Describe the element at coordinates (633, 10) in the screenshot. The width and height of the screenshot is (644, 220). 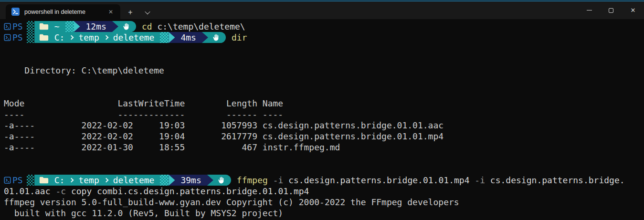
I see `close-button: ✕` at that location.